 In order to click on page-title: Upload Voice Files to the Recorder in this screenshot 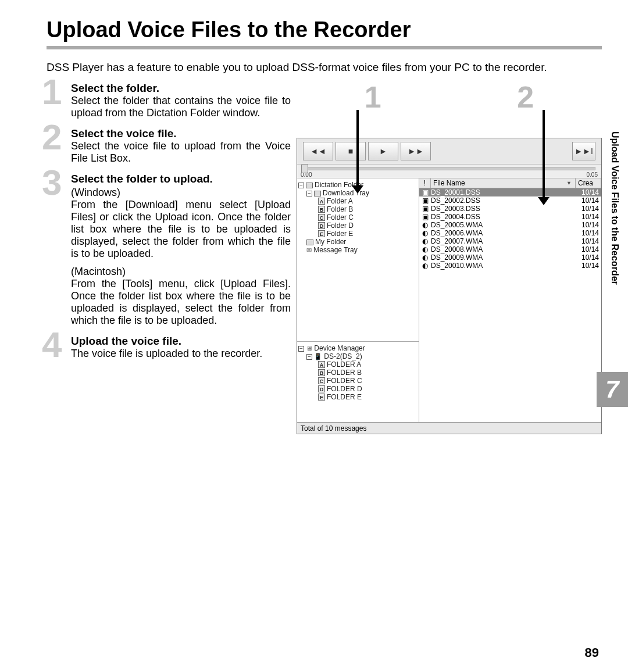, I will do `click(324, 30)`.